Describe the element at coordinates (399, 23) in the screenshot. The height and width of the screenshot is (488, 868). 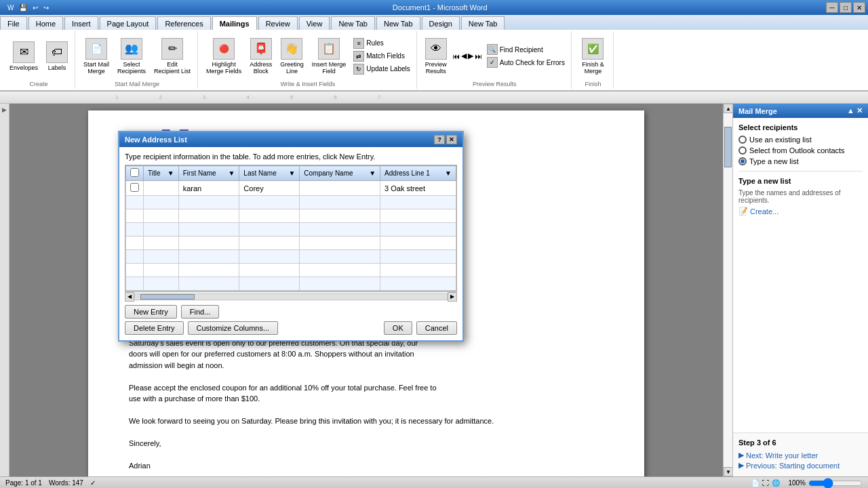
I see `tab-new-tab-2: New Tab` at that location.